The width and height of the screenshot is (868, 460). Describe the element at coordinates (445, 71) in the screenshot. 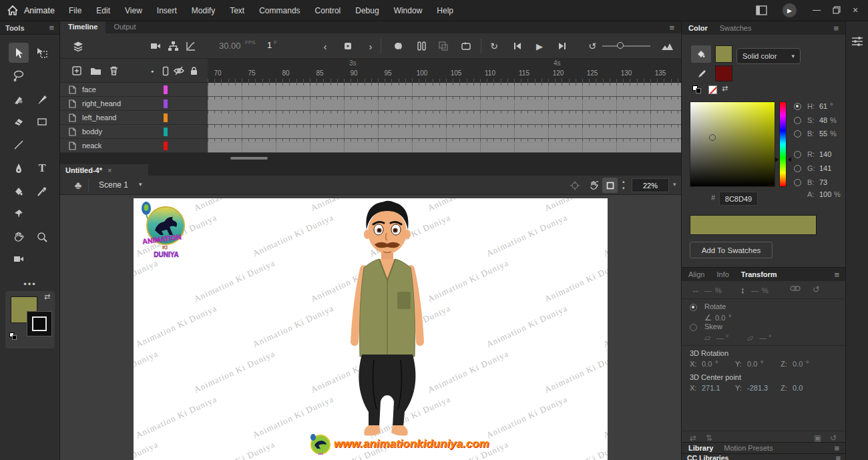

I see `frame-ruler: 3s 4s 70 75 80 85 90 95 100 105 110 115 …` at that location.